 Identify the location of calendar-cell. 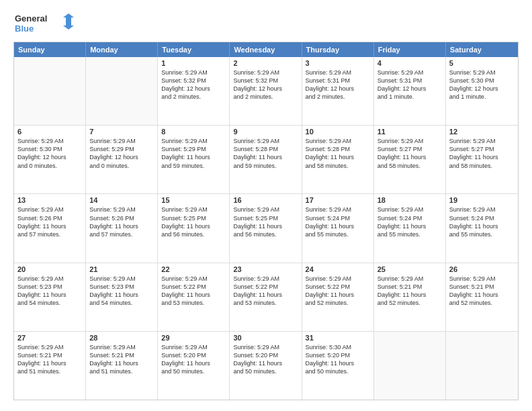
(410, 365).